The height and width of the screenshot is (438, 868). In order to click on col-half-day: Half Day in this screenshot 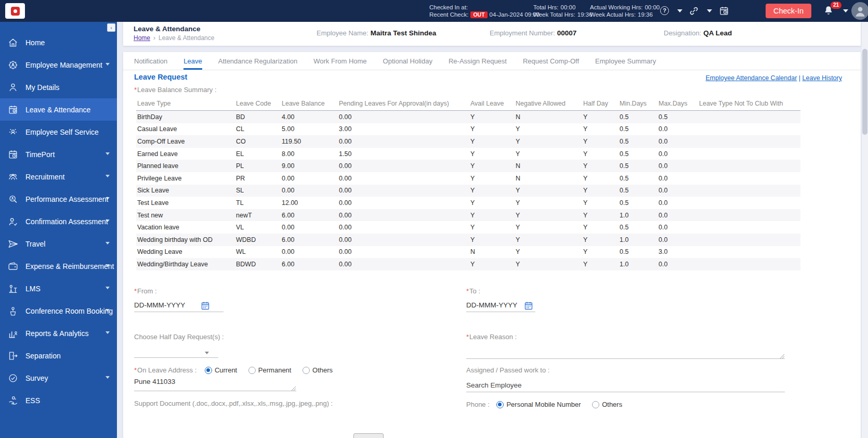, I will do `click(600, 104)`.